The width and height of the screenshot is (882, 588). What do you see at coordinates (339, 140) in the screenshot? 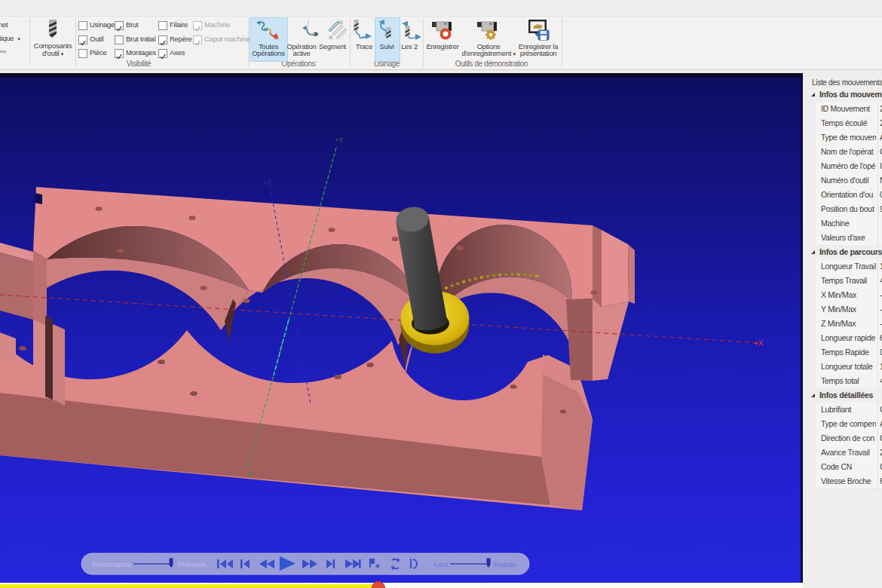
I see `svg-text: +Y` at bounding box center [339, 140].